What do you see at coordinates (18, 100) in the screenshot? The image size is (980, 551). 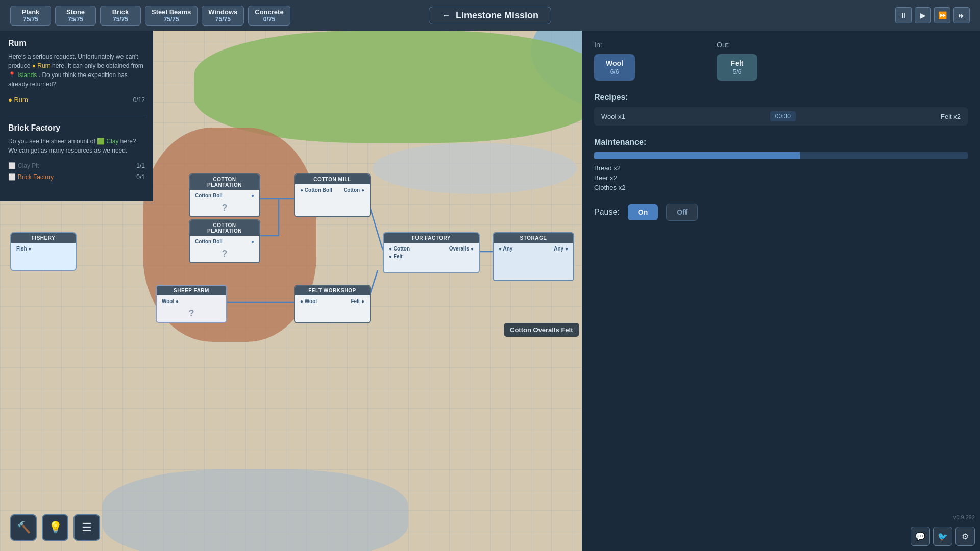 I see `rum-dot: ● Rum` at bounding box center [18, 100].